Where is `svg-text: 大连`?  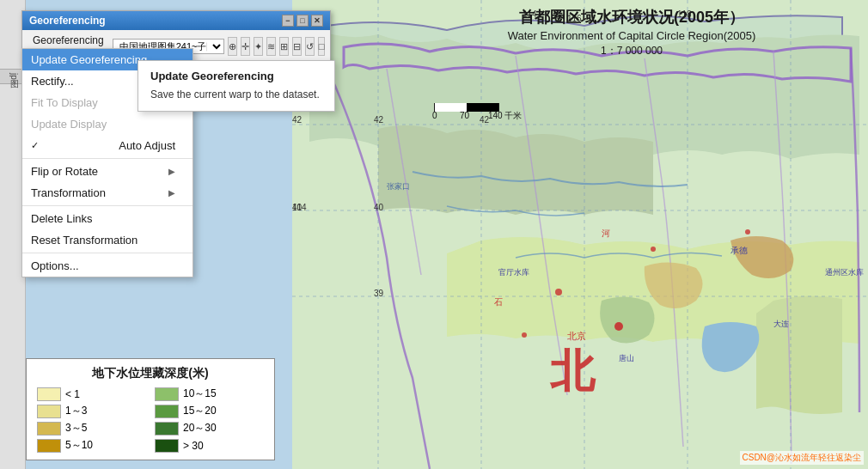 svg-text: 大连 is located at coordinates (781, 324).